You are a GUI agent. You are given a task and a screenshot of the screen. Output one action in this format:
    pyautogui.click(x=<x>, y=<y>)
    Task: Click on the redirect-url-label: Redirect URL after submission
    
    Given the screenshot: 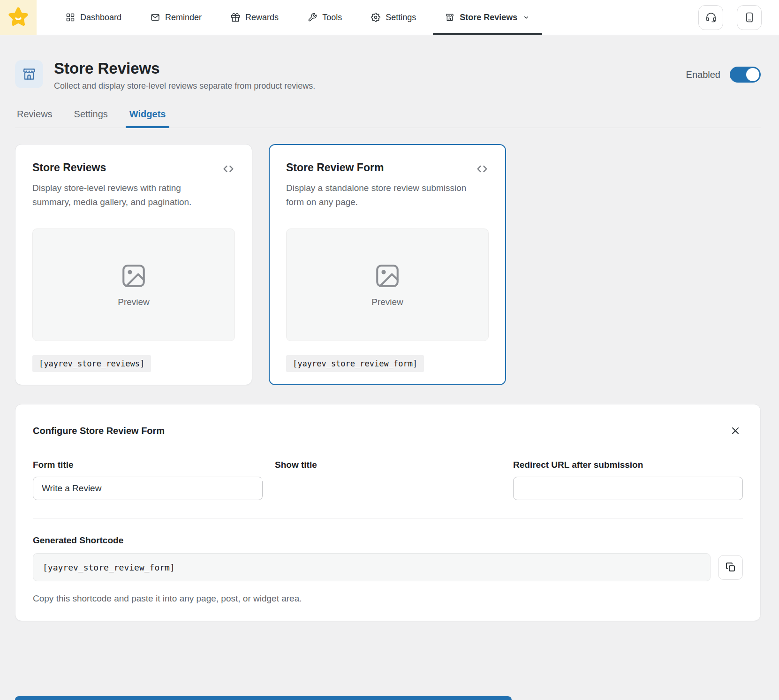 What is the action you would take?
    pyautogui.click(x=628, y=465)
    